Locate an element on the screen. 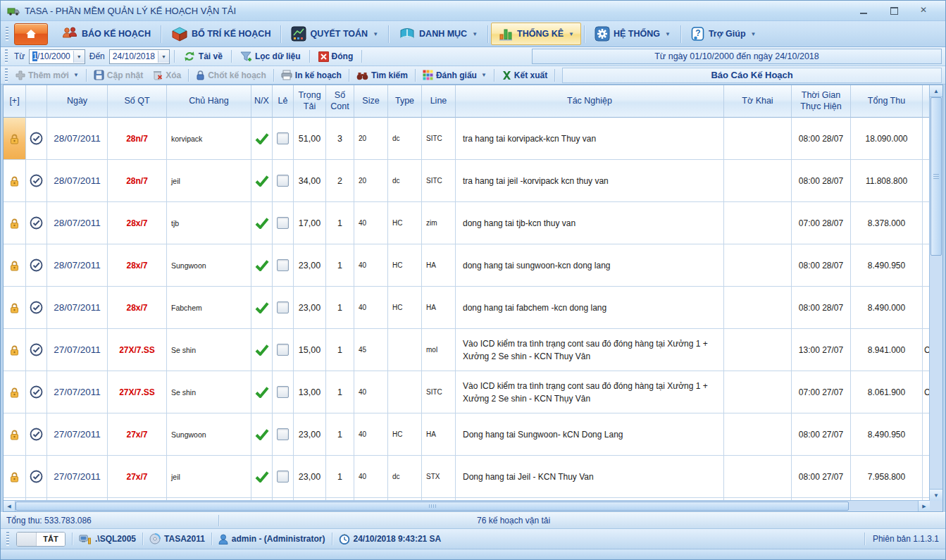 The height and width of the screenshot is (560, 946). to-date-field: 24/10/2018 is located at coordinates (139, 56).